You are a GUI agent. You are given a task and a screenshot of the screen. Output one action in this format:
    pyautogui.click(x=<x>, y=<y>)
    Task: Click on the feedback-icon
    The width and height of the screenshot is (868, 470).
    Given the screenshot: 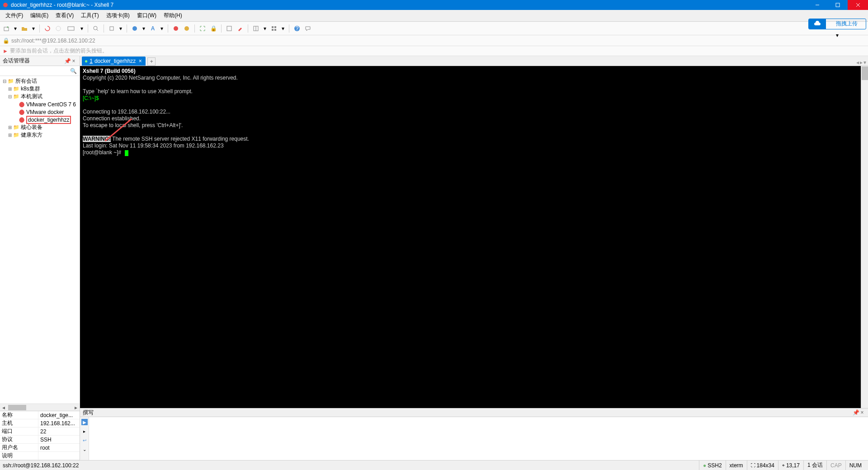 What is the action you would take?
    pyautogui.click(x=308, y=28)
    